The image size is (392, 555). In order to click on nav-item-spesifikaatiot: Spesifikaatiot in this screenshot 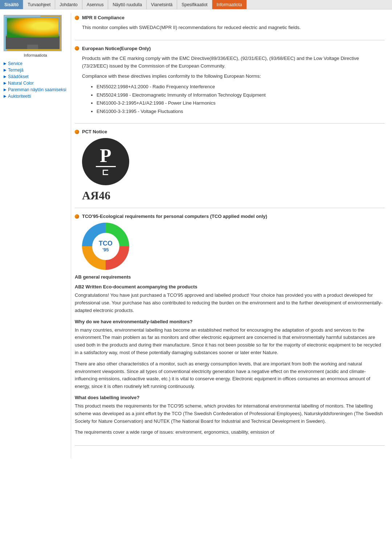, I will do `click(195, 4)`.